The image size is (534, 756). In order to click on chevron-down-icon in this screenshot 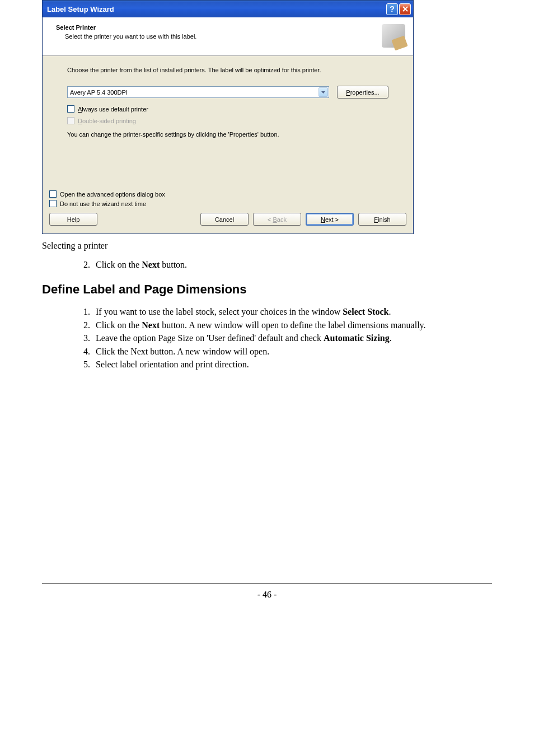, I will do `click(324, 92)`.